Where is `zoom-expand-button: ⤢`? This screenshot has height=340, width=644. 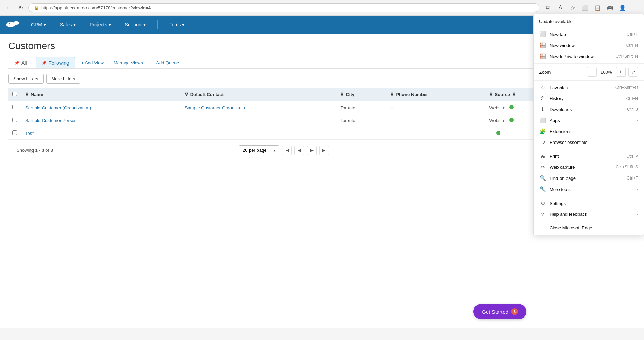 zoom-expand-button: ⤢ is located at coordinates (633, 72).